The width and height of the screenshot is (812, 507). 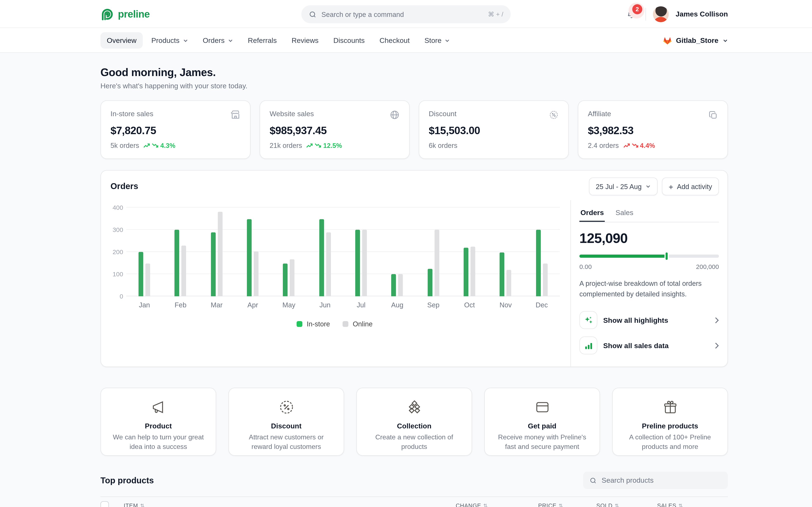 What do you see at coordinates (437, 41) in the screenshot?
I see `nav-item-store: Store` at bounding box center [437, 41].